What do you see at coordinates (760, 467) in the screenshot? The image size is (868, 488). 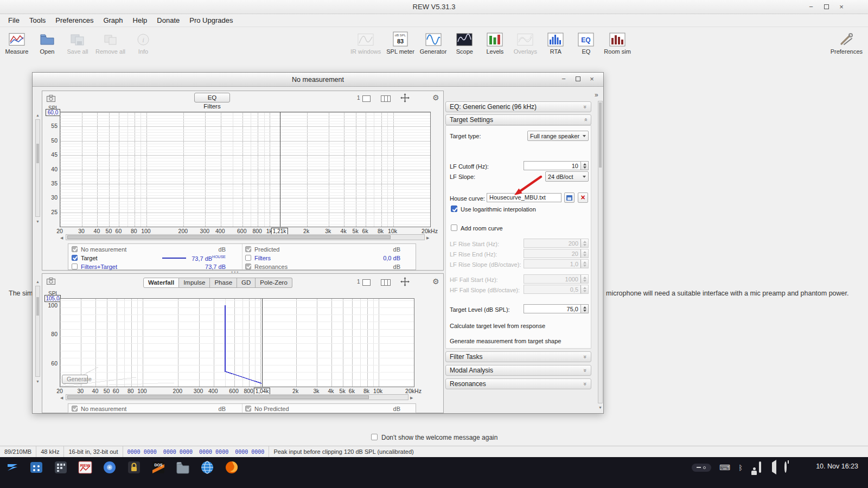 I see `tray-display-icon` at bounding box center [760, 467].